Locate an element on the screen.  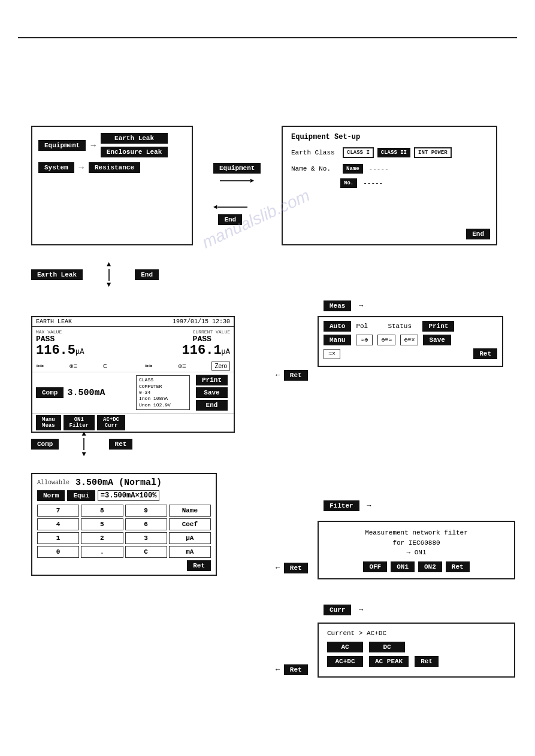
meas-right-row3: ≈× Ret is located at coordinates (410, 354).